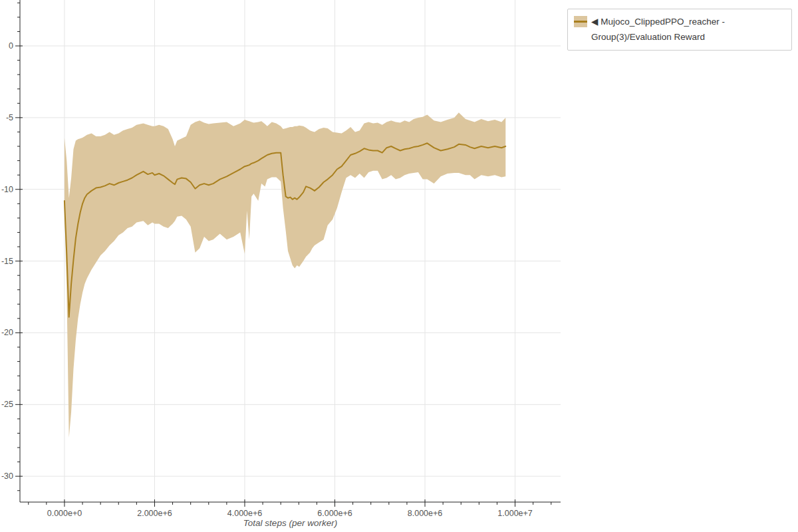 The image size is (798, 532). Describe the element at coordinates (581, 21) in the screenshot. I see `legend-swatch-icon` at that location.